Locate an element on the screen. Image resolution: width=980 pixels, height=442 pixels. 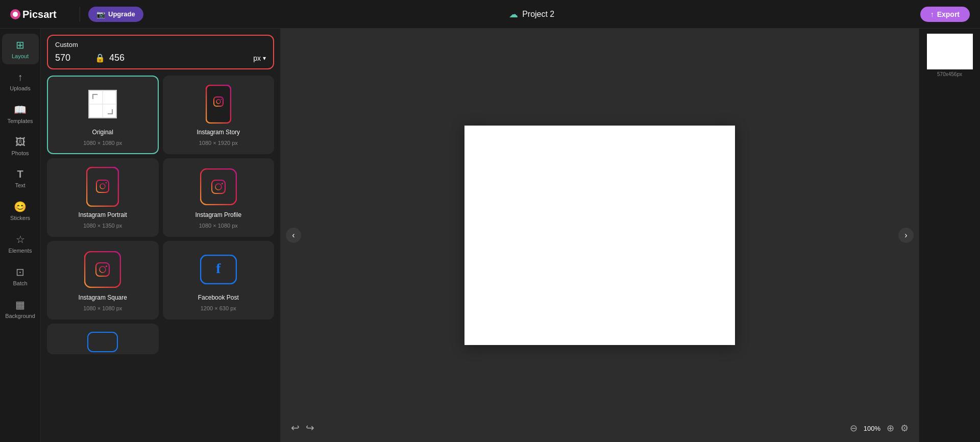
sidebar-item-label-photos: Photos is located at coordinates (20, 153).